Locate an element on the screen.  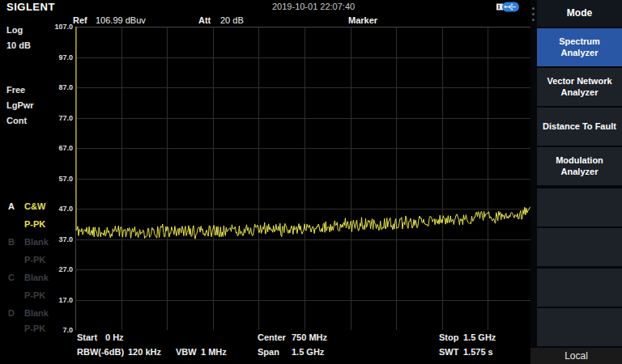
brand-logo: SIGLENT is located at coordinates (31, 6).